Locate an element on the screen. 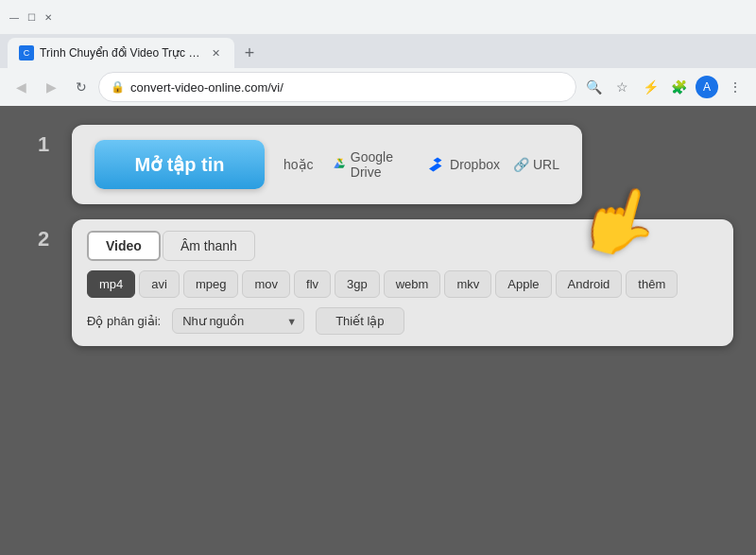 The width and height of the screenshot is (756, 555). google-drive-label: Google Drive is located at coordinates (384, 165).